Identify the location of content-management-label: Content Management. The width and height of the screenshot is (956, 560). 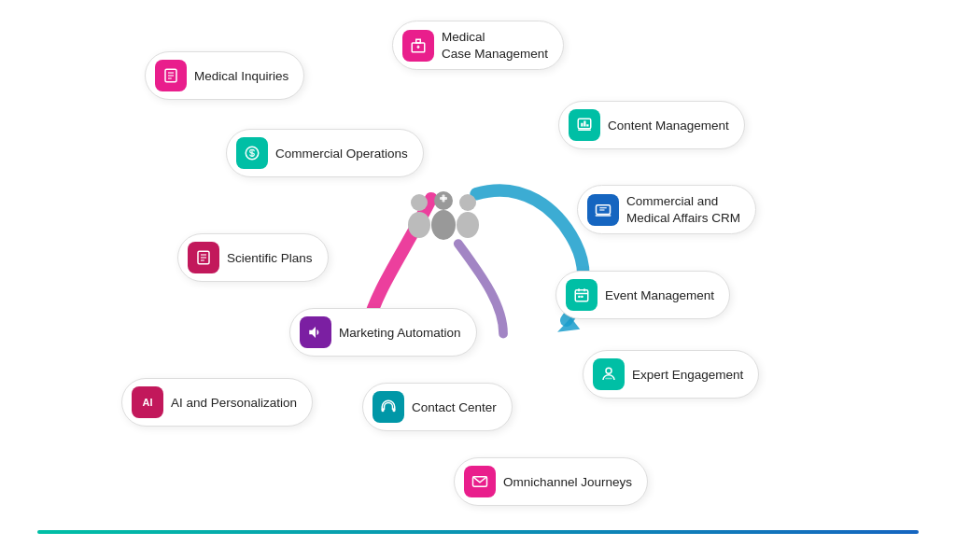
(668, 125).